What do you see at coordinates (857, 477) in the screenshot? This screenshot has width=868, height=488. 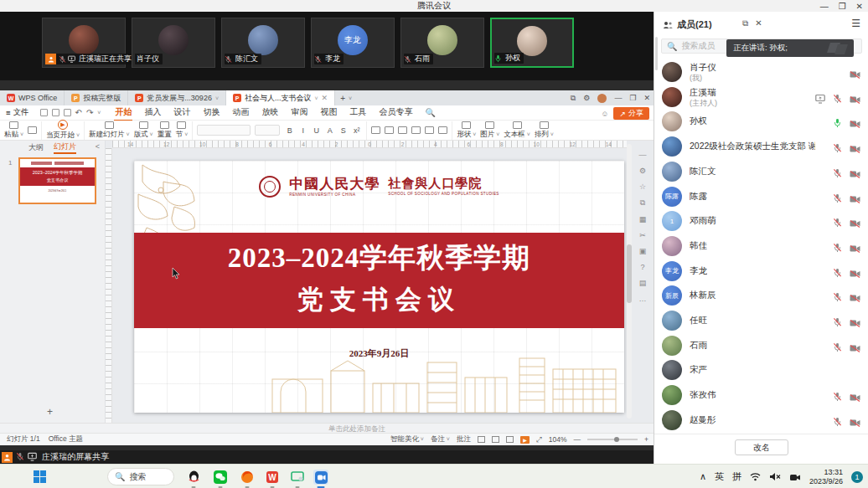 I see `notification-badge: 1` at bounding box center [857, 477].